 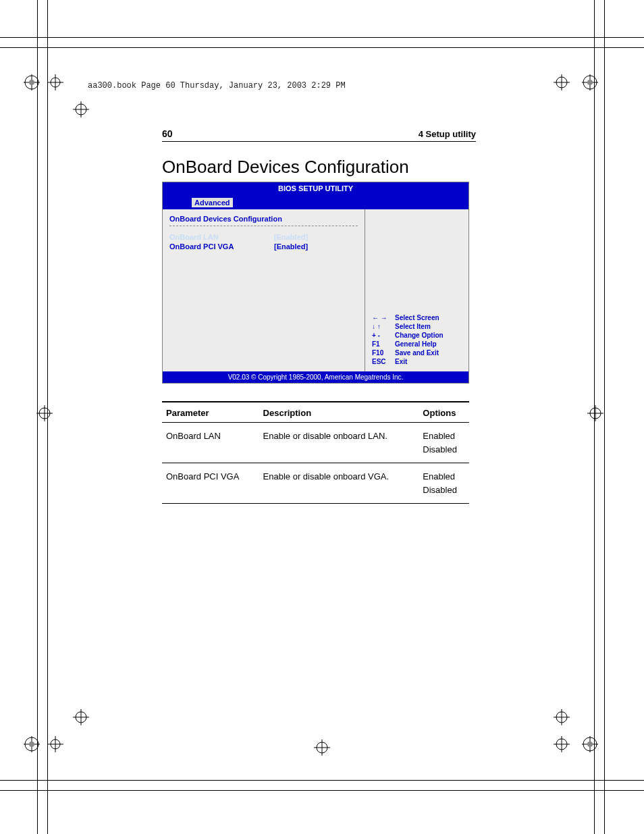 What do you see at coordinates (447, 134) in the screenshot?
I see `chapter-name: 4 Setup utility` at bounding box center [447, 134].